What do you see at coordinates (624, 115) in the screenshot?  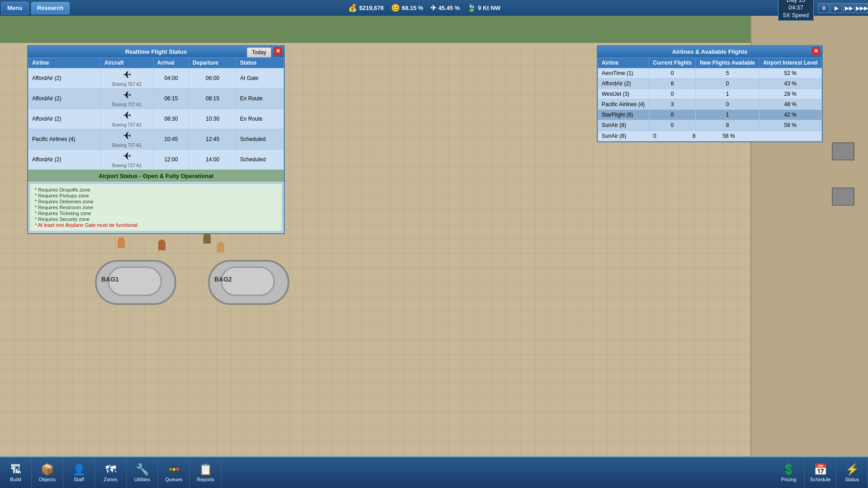 I see `airline-name: StarFlight (6)` at bounding box center [624, 115].